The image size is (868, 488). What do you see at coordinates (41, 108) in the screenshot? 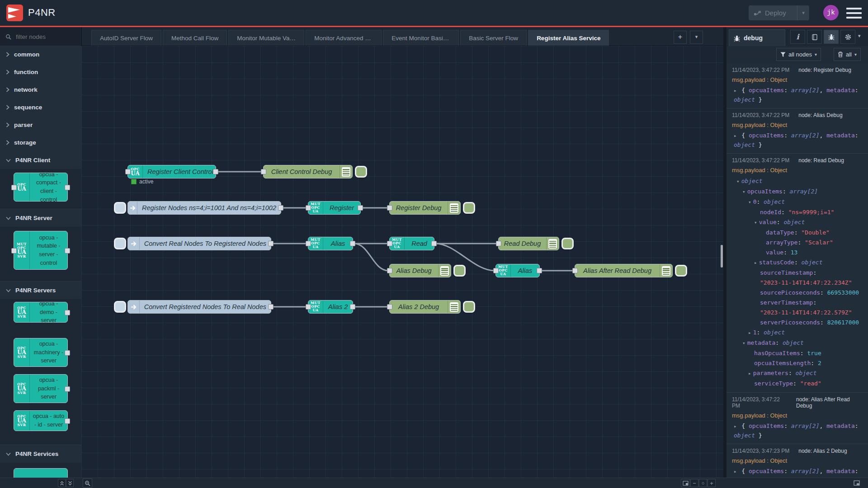
I see `palette-category-sequence: sequence` at bounding box center [41, 108].